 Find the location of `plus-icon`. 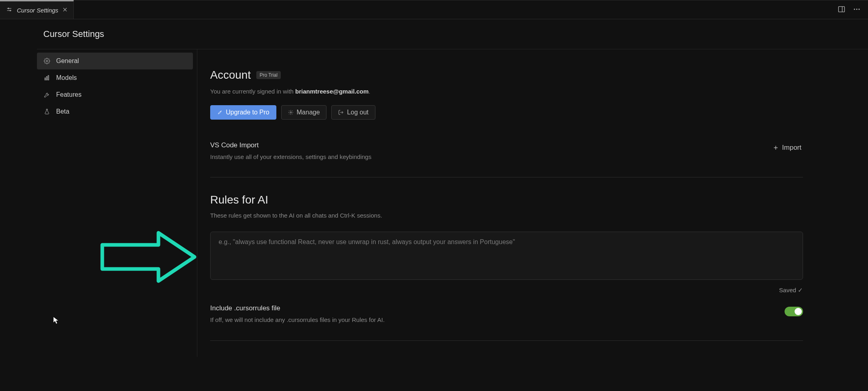

plus-icon is located at coordinates (776, 148).